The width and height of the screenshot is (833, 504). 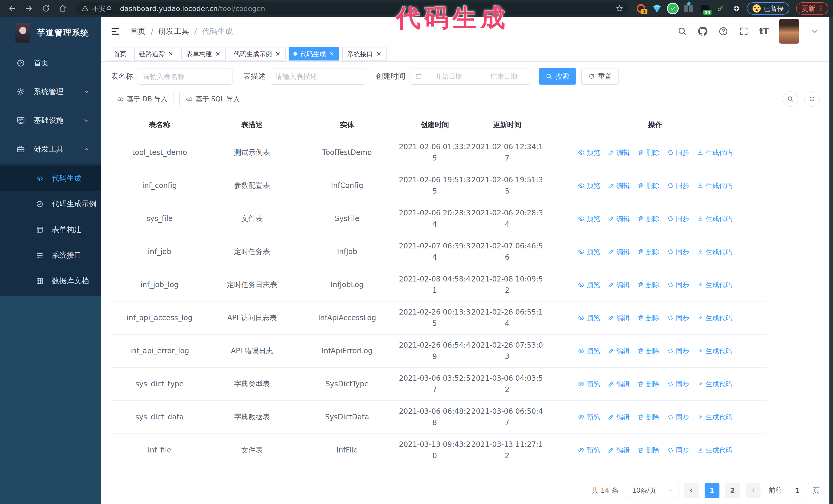 What do you see at coordinates (51, 178) in the screenshot?
I see `sidebar-subitem-代码生成: 代码生成` at bounding box center [51, 178].